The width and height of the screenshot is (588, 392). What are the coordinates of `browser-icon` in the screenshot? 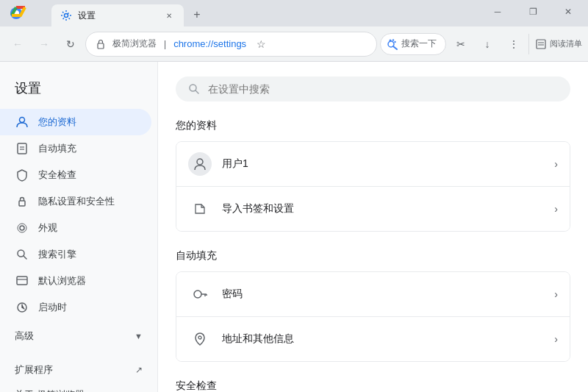 It's located at (22, 281).